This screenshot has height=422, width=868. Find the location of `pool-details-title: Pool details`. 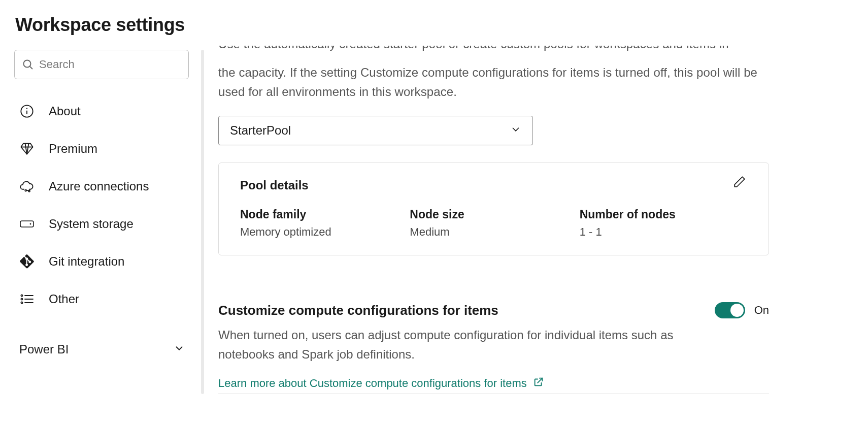

pool-details-title: Pool details is located at coordinates (494, 185).